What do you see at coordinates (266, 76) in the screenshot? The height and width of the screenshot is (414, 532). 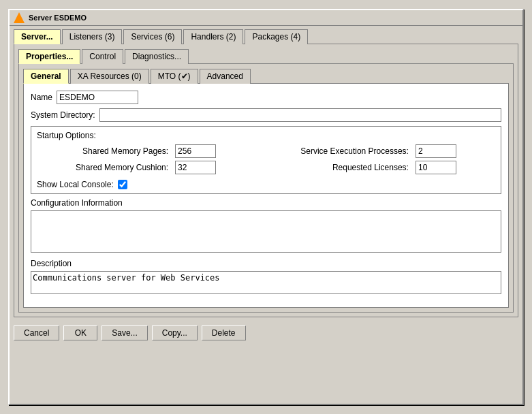 I see `level3-tab-bar: General XA Resources (0) MTO (✔) Advance…` at bounding box center [266, 76].